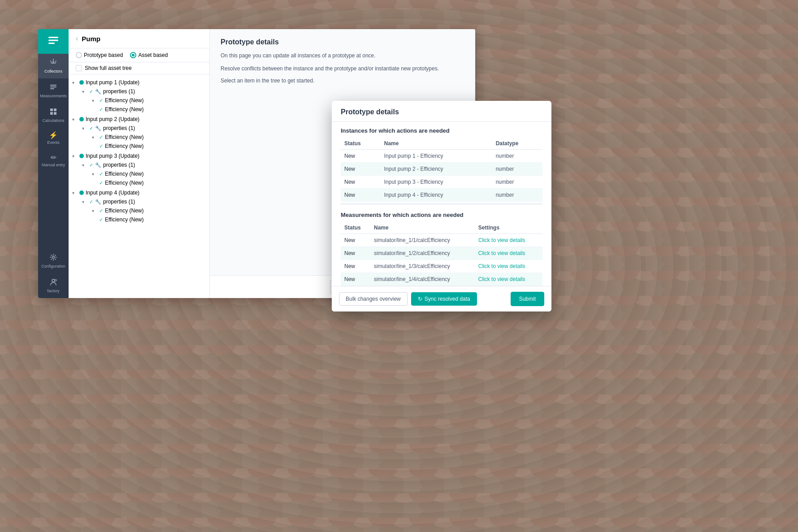  Describe the element at coordinates (442, 182) in the screenshot. I see `instances-row-2: New Input pump 3 - Efficiency number` at that location.